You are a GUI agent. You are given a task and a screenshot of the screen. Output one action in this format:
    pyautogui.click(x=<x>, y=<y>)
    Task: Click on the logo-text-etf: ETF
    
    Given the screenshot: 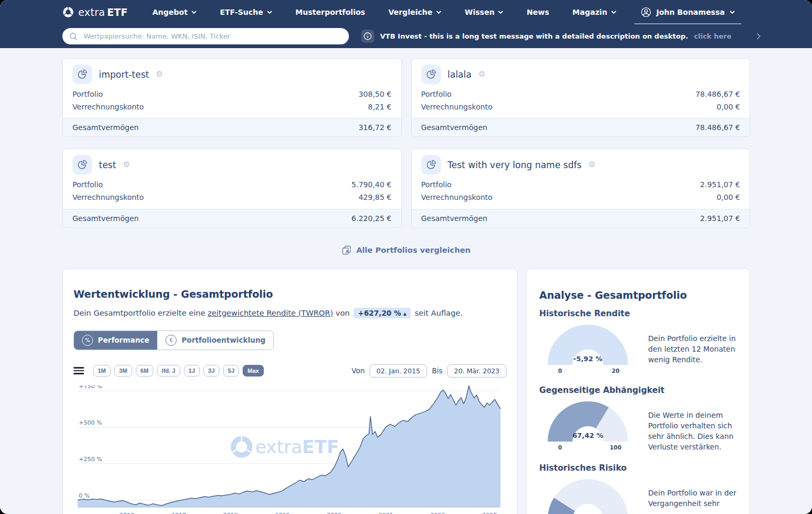 What is the action you would take?
    pyautogui.click(x=117, y=12)
    